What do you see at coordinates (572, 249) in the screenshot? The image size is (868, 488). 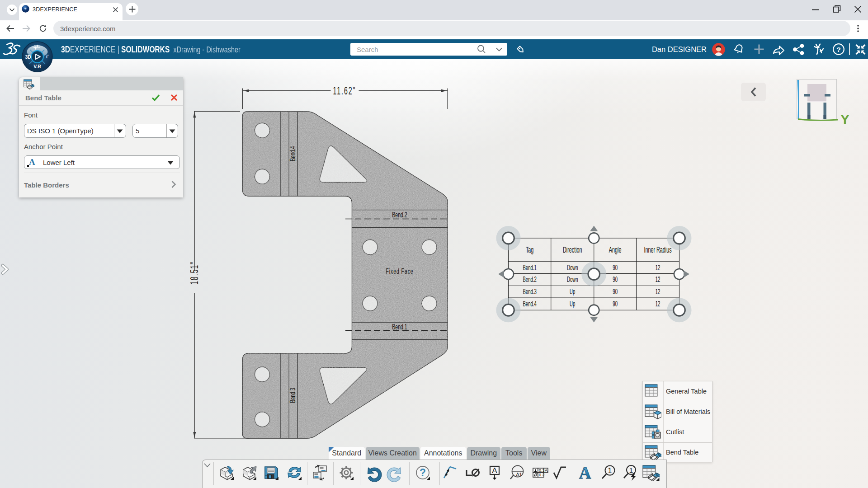 I see `svg-text: Direction` at bounding box center [572, 249].